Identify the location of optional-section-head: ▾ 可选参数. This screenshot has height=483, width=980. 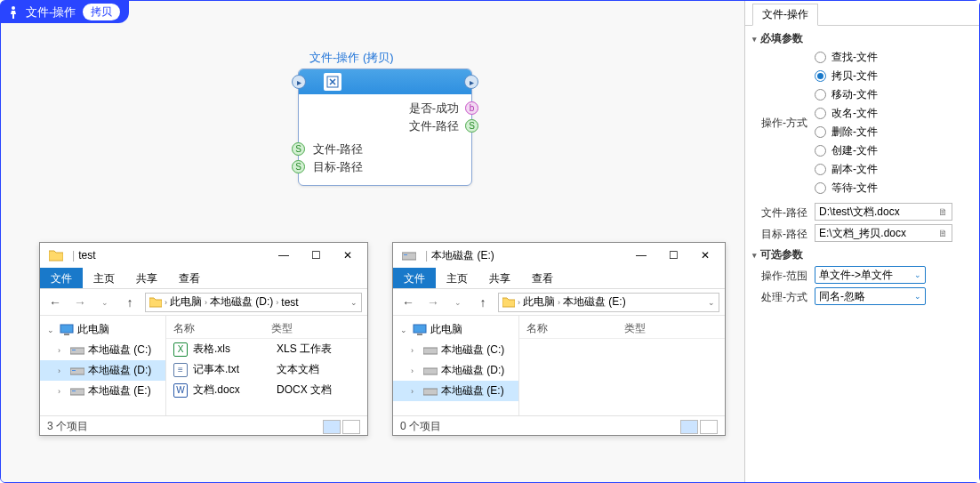
(863, 254).